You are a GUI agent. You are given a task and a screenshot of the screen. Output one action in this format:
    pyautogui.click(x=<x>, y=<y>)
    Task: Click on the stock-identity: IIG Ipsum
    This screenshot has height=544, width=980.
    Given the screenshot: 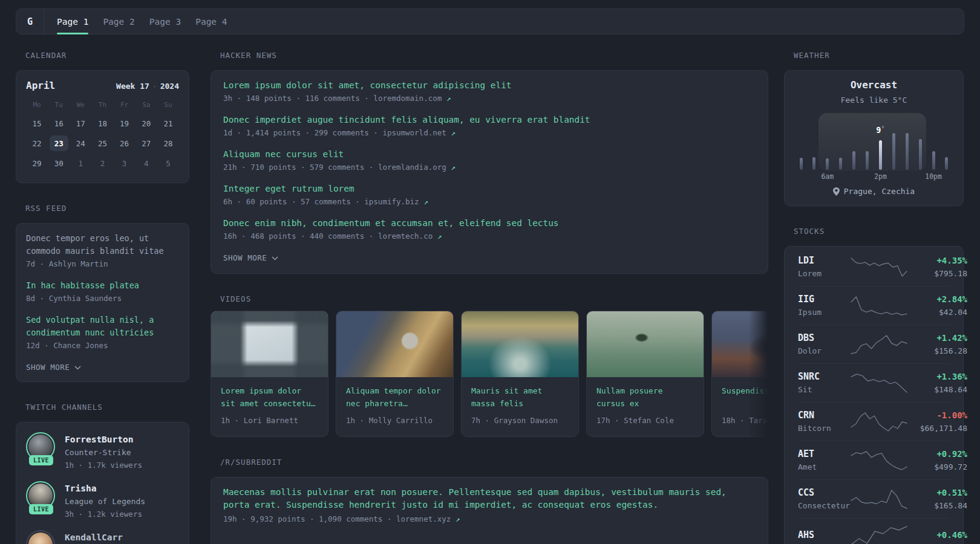 What is the action you would take?
    pyautogui.click(x=825, y=306)
    